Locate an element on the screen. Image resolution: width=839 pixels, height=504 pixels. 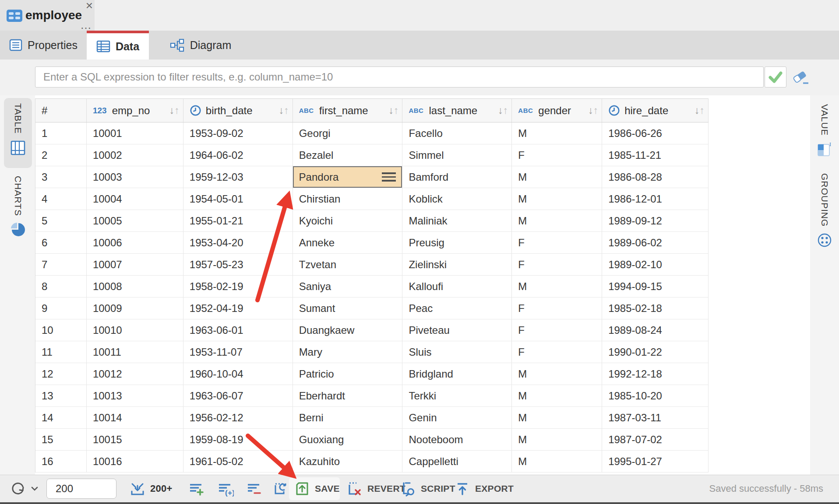
duplicate-row-button: (+) is located at coordinates (226, 489).